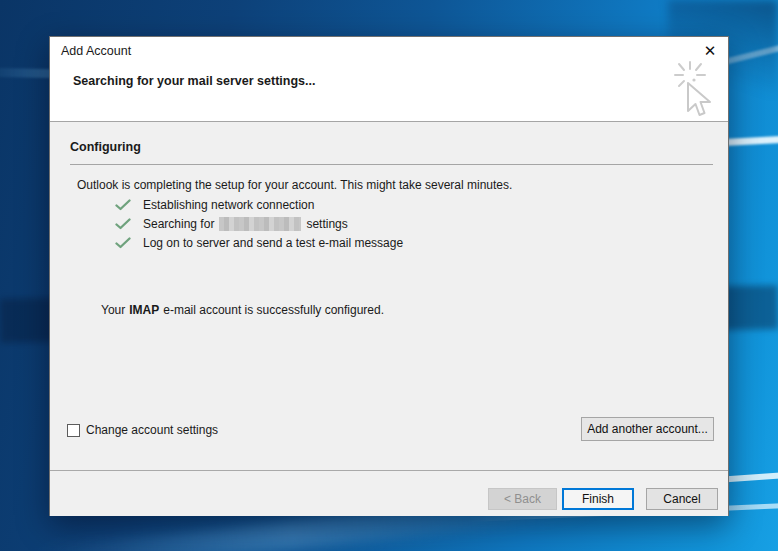  Describe the element at coordinates (389, 493) in the screenshot. I see `dialog-footer: < Back Finish Cancel` at that location.